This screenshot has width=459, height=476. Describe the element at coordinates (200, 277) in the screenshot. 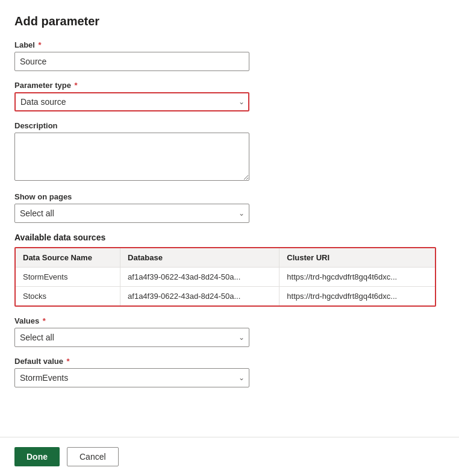

I see `row-1-database: af1a4f39-0622-43ad-8d24-50a...` at that location.